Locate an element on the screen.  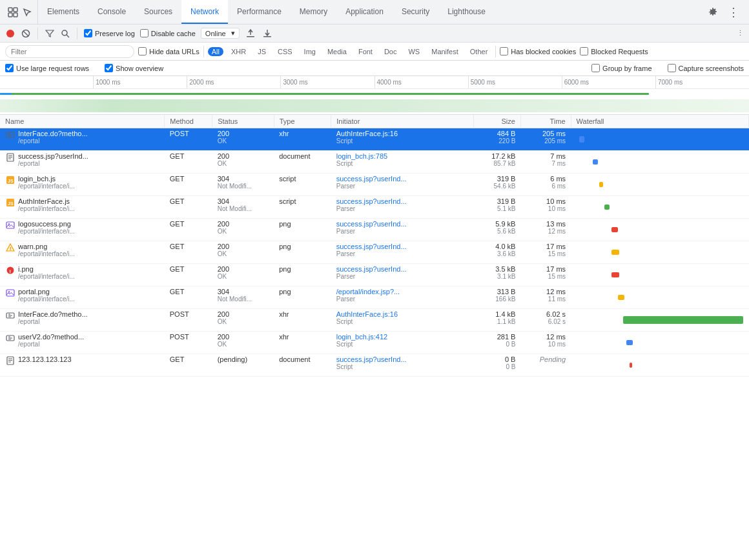
col-initiator: Initiator is located at coordinates (402, 121).